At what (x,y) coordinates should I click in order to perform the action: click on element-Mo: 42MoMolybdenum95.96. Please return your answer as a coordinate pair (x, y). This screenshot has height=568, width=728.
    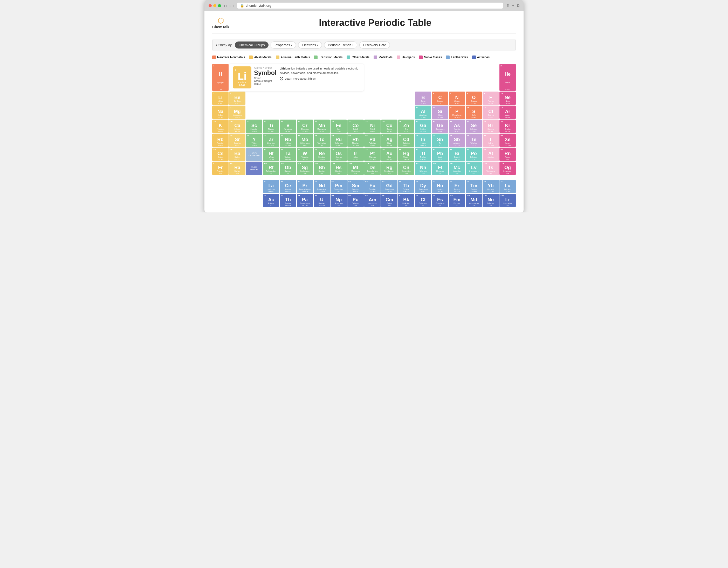
    Looking at the image, I should click on (305, 140).